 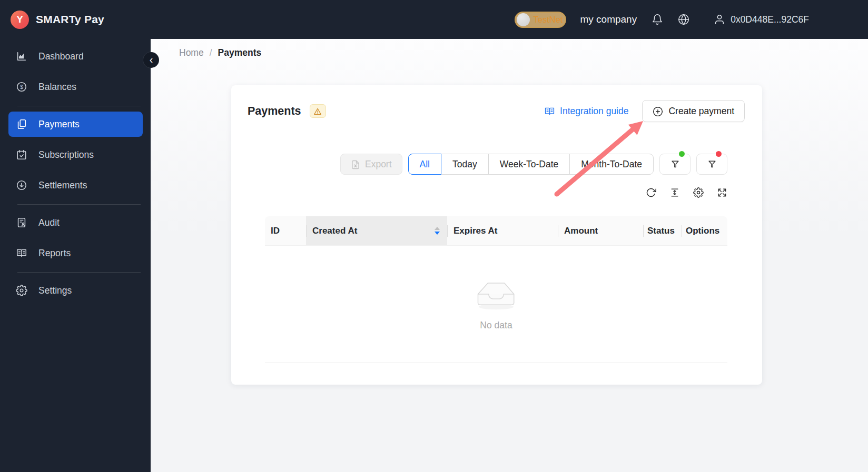 I want to click on chart-icon, so click(x=22, y=56).